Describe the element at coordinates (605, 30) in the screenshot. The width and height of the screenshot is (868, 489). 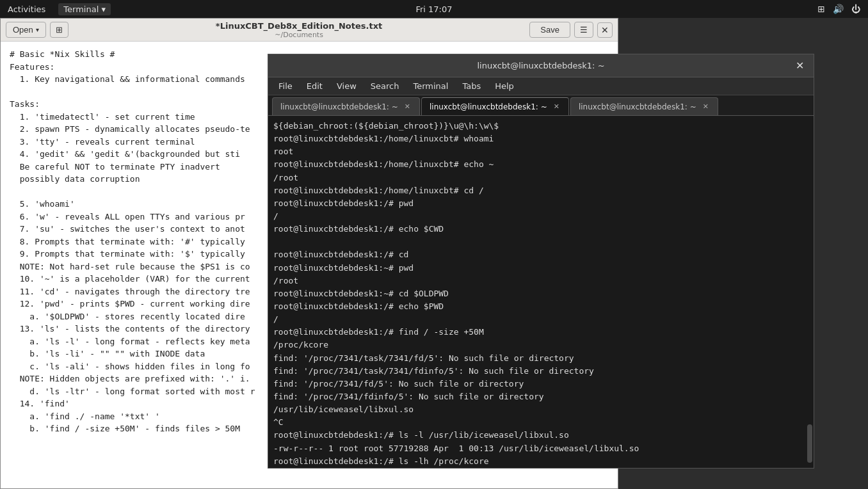
I see `editor-close-button: ✕` at that location.